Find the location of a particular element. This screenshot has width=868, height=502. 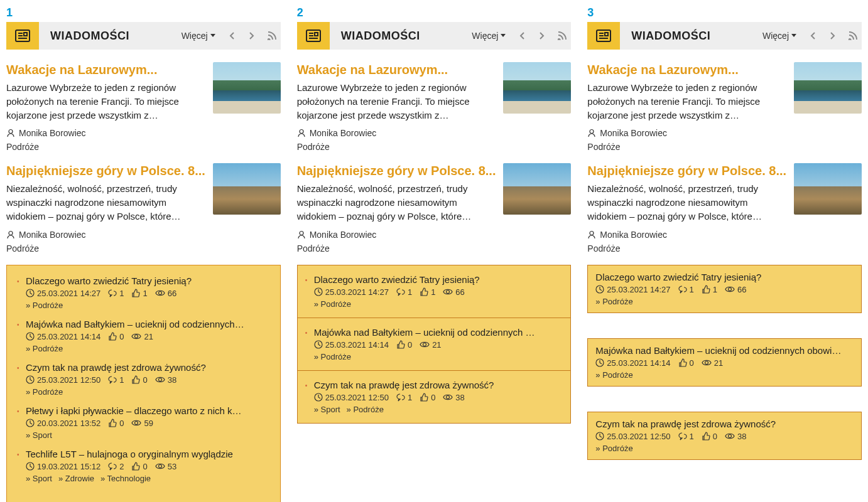

item-title: Płetwy i łapki pływackie – dlaczego wart… is located at coordinates (147, 410).